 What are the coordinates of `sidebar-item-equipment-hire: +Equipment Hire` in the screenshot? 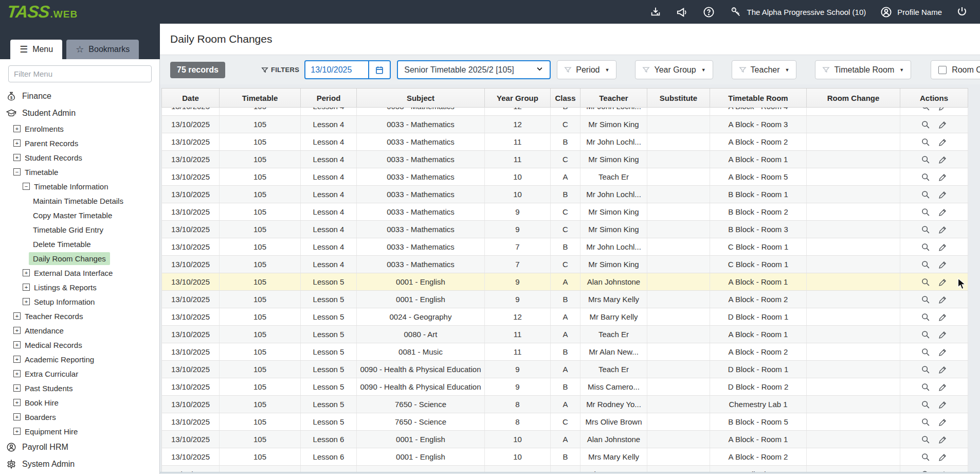 It's located at (80, 431).